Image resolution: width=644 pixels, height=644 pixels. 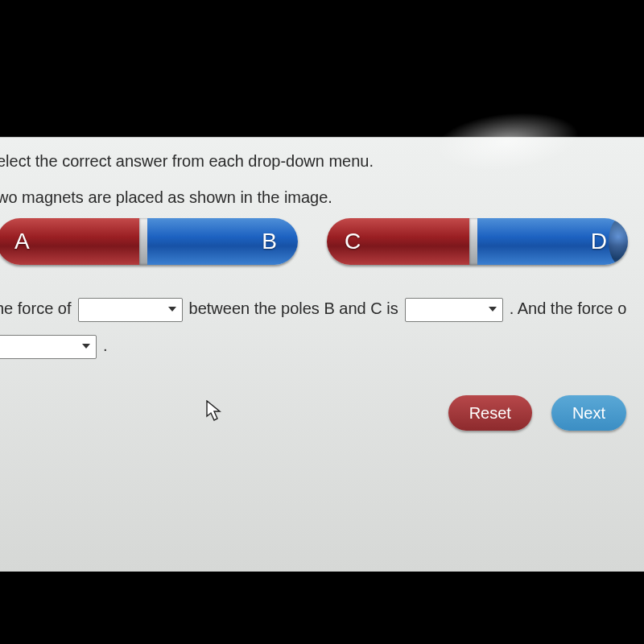 What do you see at coordinates (322, 308) in the screenshot?
I see `fill-in-sentence: he force of between the poles B and C is…` at bounding box center [322, 308].